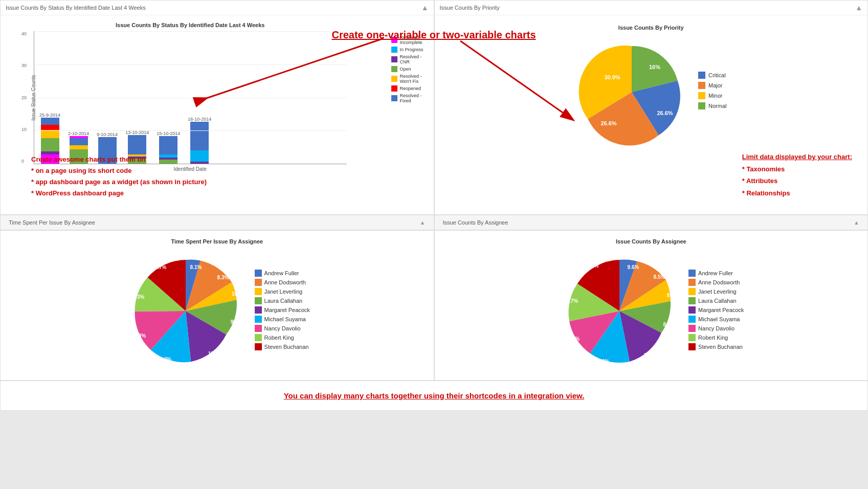  What do you see at coordinates (24, 161) in the screenshot?
I see `y-tick-0: 0` at bounding box center [24, 161].